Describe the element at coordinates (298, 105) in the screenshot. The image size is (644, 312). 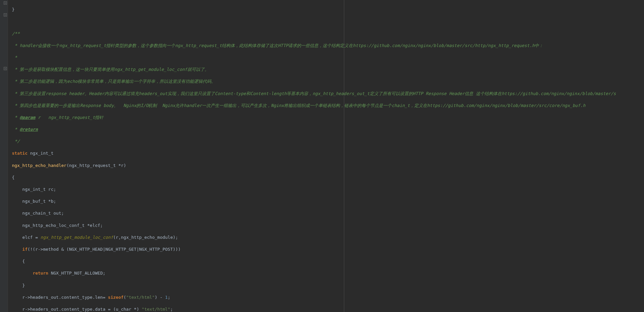
I see `doc-comment: * 第四步也是最重要的一步是输出Response body。 Nginx的I/O…` at that location.